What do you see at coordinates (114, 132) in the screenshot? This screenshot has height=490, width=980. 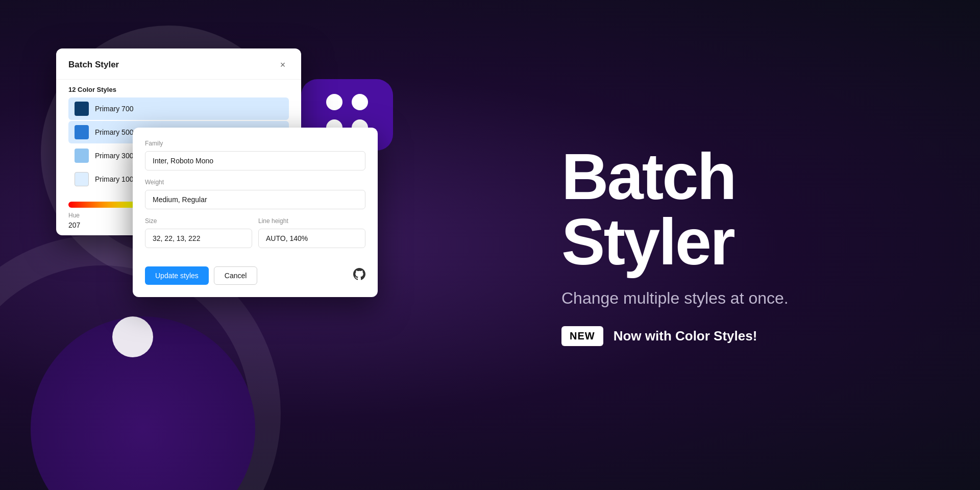 I see `color-name-500: Primary 500` at bounding box center [114, 132].